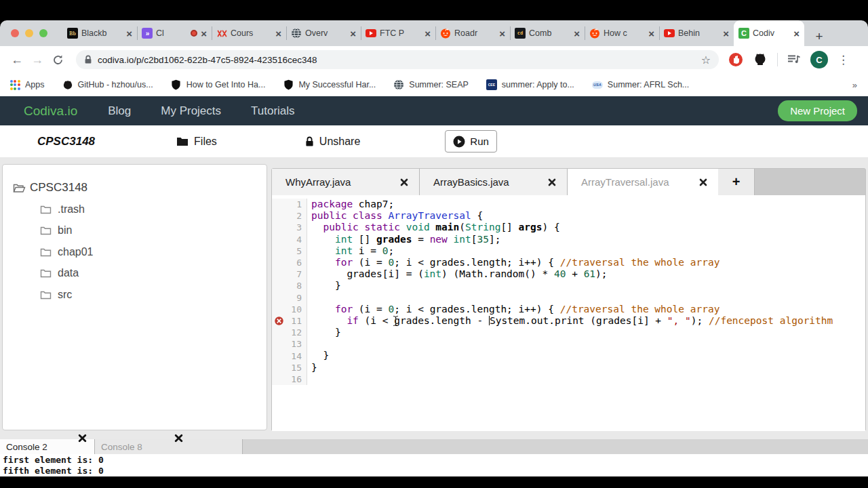 The width and height of the screenshot is (868, 488). What do you see at coordinates (15, 33) in the screenshot?
I see `close-window-button` at bounding box center [15, 33].